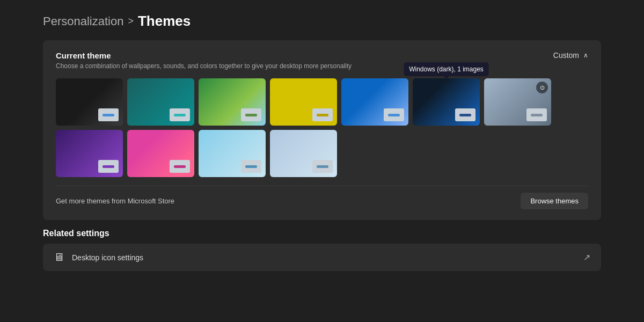 The width and height of the screenshot is (644, 322). Describe the element at coordinates (322, 102) in the screenshot. I see `themes-row-1: Windows (dark), 1 images ⊙` at that location.